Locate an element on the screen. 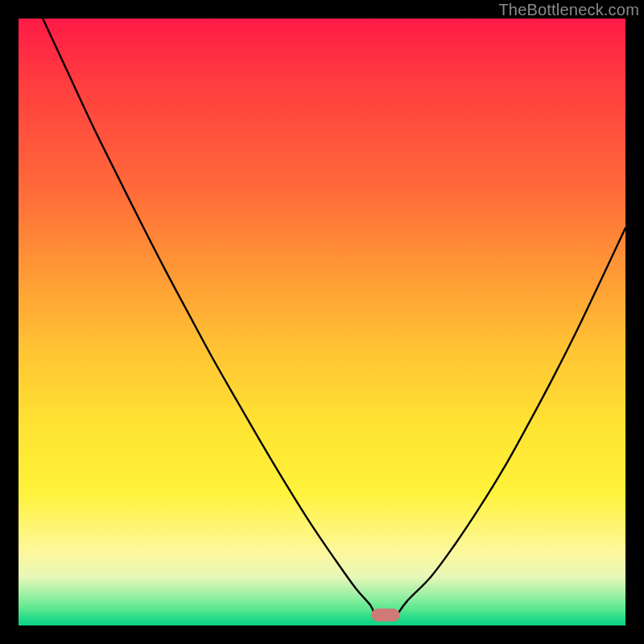 This screenshot has height=644, width=644. minimum-marker is located at coordinates (386, 615).